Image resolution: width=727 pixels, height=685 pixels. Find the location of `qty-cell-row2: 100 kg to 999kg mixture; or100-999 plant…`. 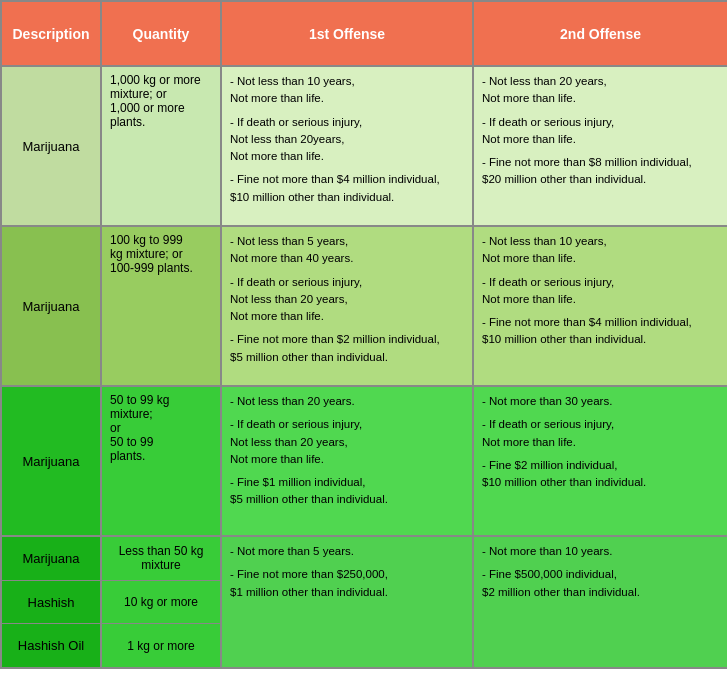

qty-cell-row2: 100 kg to 999kg mixture; or100-999 plant… is located at coordinates (162, 306).